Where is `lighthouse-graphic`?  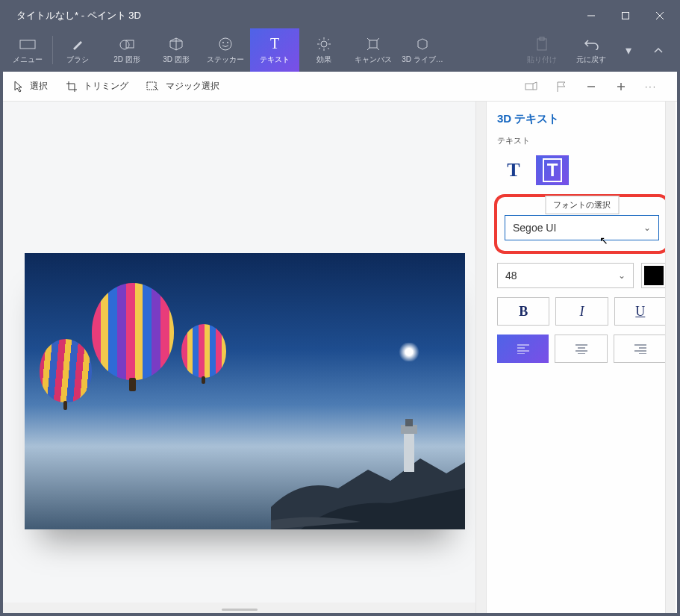
lighthouse-graphic is located at coordinates (368, 473).